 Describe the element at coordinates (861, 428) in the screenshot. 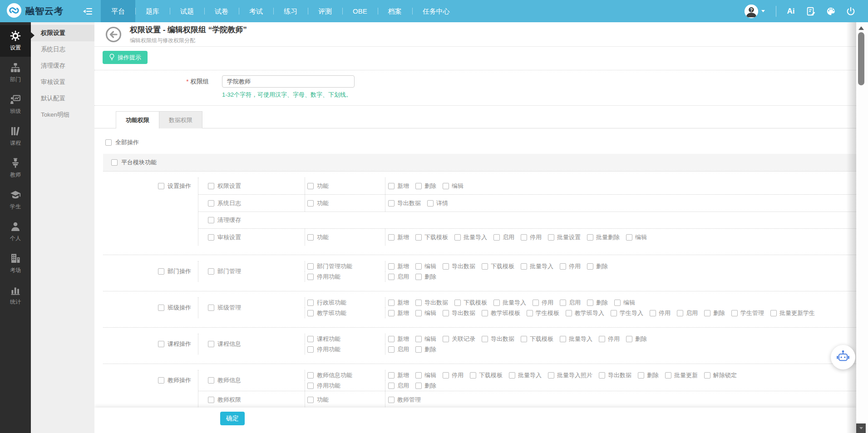

I see `scrollbar-down-arrow-icon` at that location.